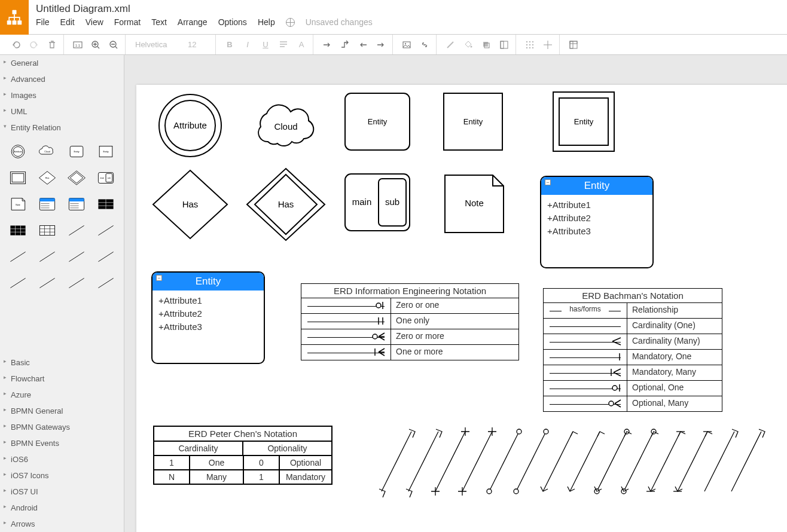 Image resolution: width=787 pixels, height=532 pixels. What do you see at coordinates (18, 230) in the screenshot?
I see `palette-table-black2` at bounding box center [18, 230].